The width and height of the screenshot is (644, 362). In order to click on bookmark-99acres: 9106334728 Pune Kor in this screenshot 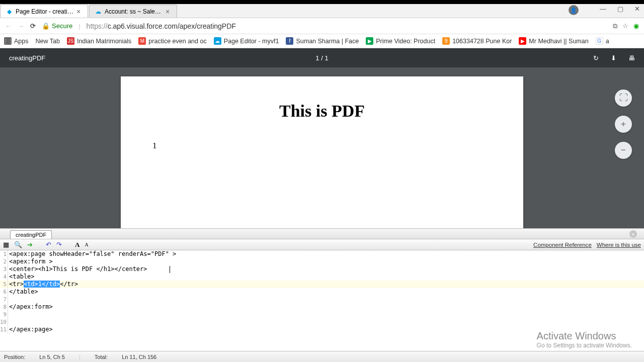, I will do `click(477, 41)`.